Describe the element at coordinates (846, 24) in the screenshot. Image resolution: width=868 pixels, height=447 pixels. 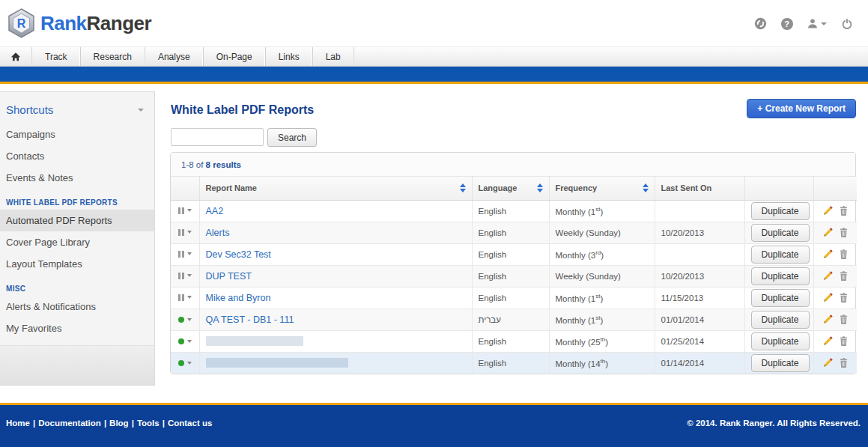
I see `logout-power-icon` at that location.